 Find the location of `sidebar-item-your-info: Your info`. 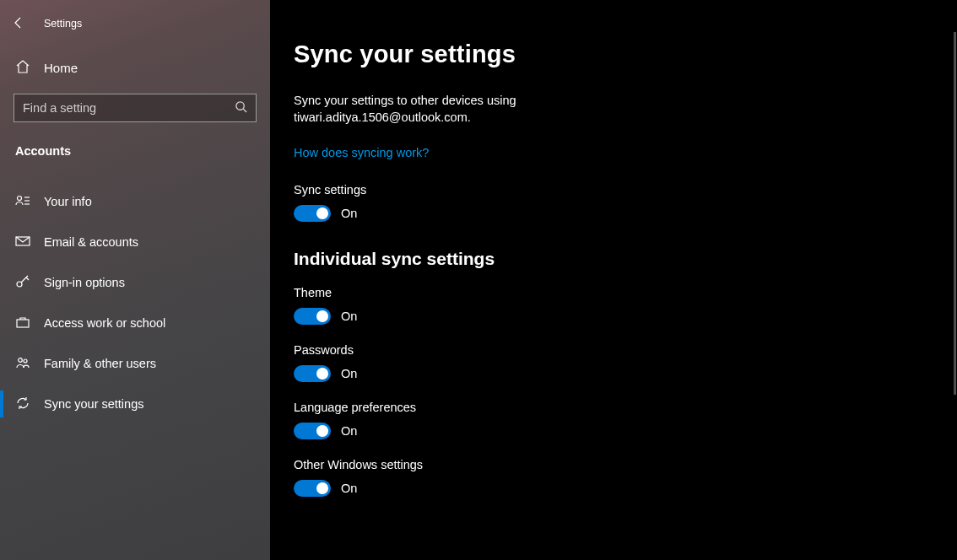

sidebar-item-your-info: Your info is located at coordinates (135, 202).